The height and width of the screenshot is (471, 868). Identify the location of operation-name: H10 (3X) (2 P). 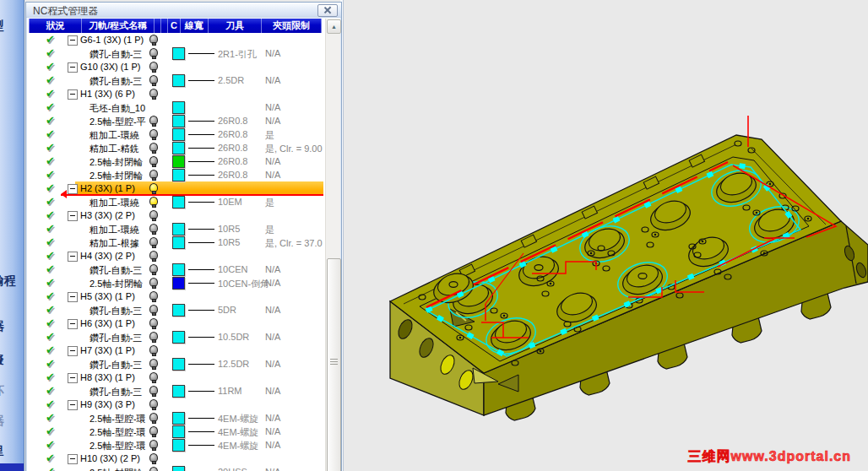
(110, 458).